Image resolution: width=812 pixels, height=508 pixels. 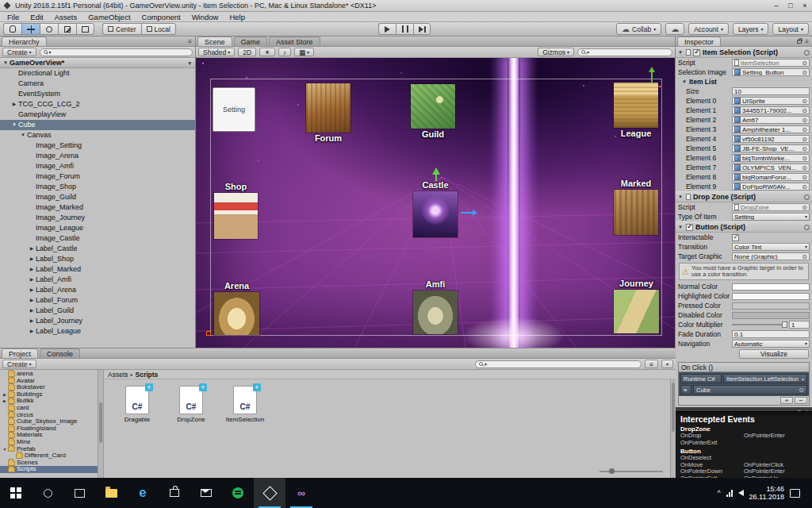 What do you see at coordinates (98, 156) in the screenshot?
I see `hierarchy-row: Image_Arena` at bounding box center [98, 156].